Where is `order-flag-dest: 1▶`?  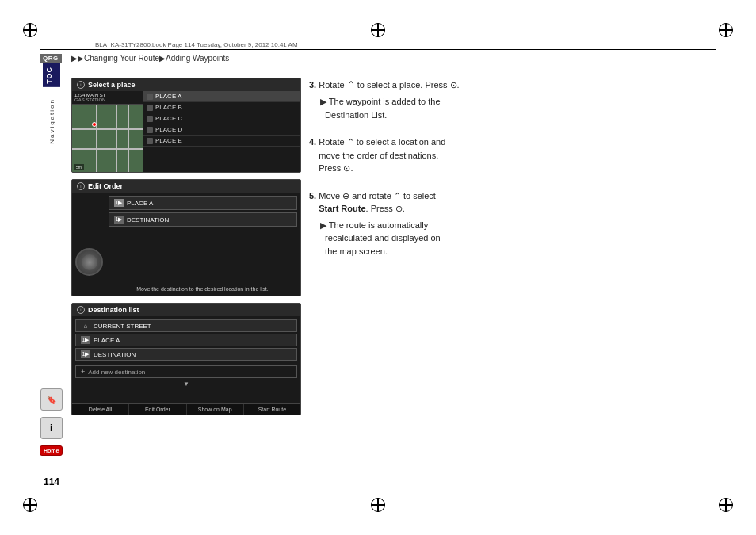
order-flag-dest: 1▶ is located at coordinates (119, 220).